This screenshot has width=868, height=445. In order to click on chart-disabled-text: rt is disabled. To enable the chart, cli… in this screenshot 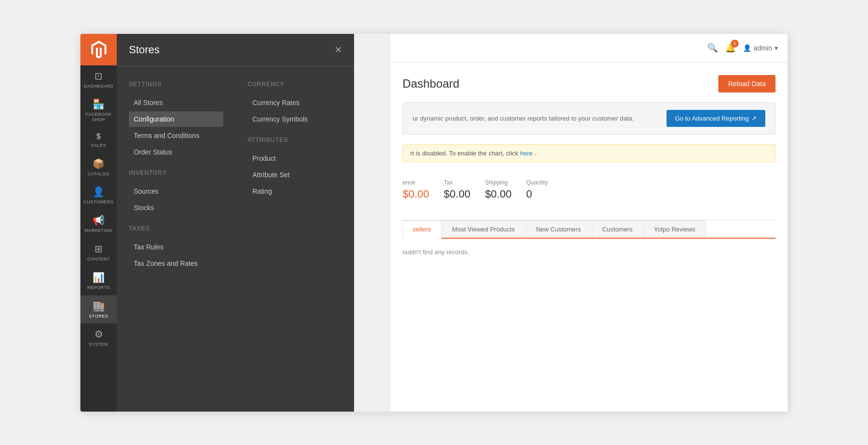, I will do `click(464, 153)`.